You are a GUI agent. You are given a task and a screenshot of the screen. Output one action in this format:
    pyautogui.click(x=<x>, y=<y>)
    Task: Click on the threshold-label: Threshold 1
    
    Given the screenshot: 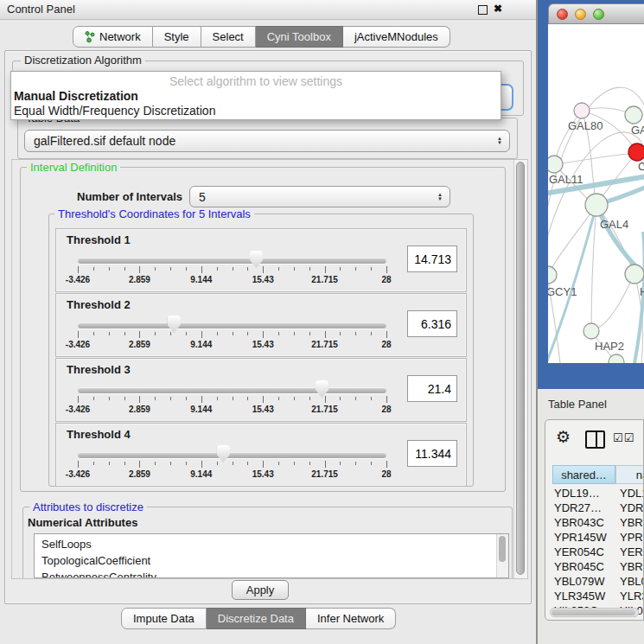 What is the action you would take?
    pyautogui.click(x=99, y=240)
    